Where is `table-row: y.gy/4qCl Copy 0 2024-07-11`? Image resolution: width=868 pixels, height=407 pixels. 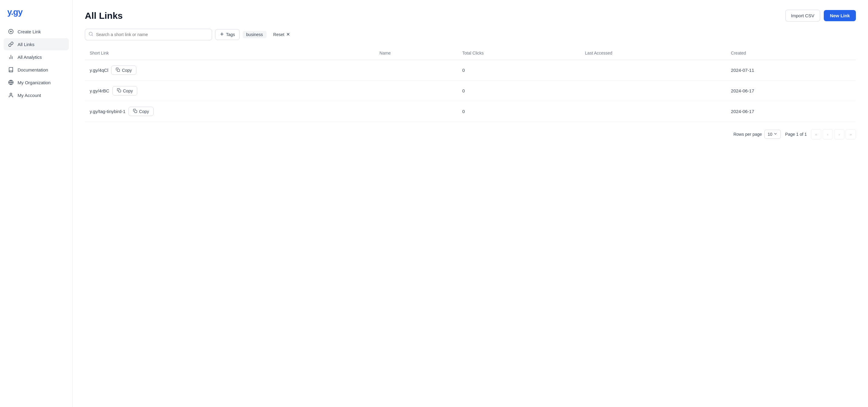 table-row: y.gy/4qCl Copy 0 2024-07-11 is located at coordinates (470, 70).